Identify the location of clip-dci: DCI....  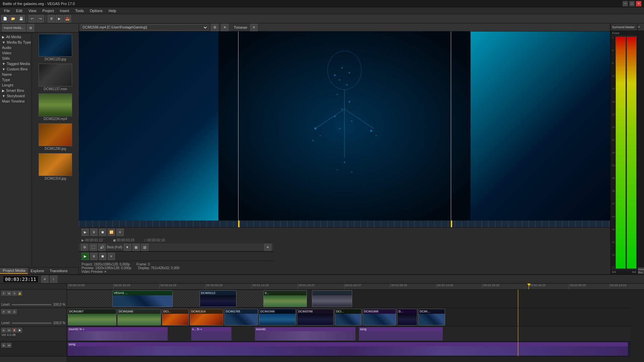
(175, 317).